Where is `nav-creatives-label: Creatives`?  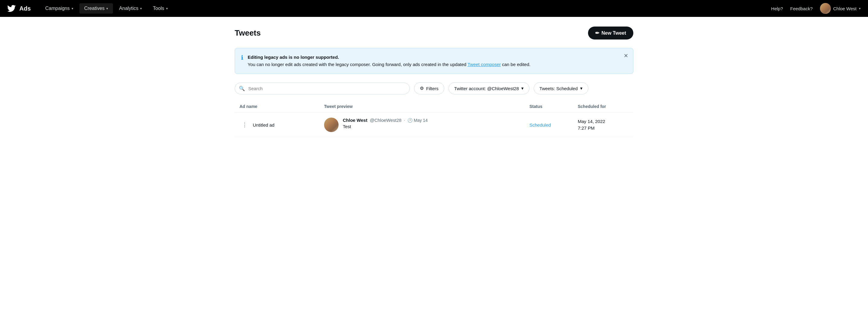
nav-creatives-label: Creatives is located at coordinates (94, 8).